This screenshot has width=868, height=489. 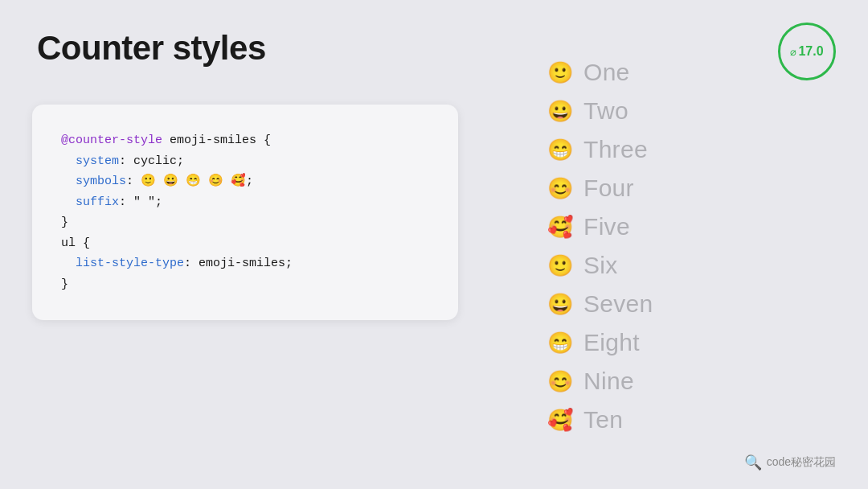 What do you see at coordinates (600, 246) in the screenshot?
I see `emoji-list: 🙂One😀Two😁Three😊Four🥰Five🙂Six😀Seven😁Eight…` at bounding box center [600, 246].